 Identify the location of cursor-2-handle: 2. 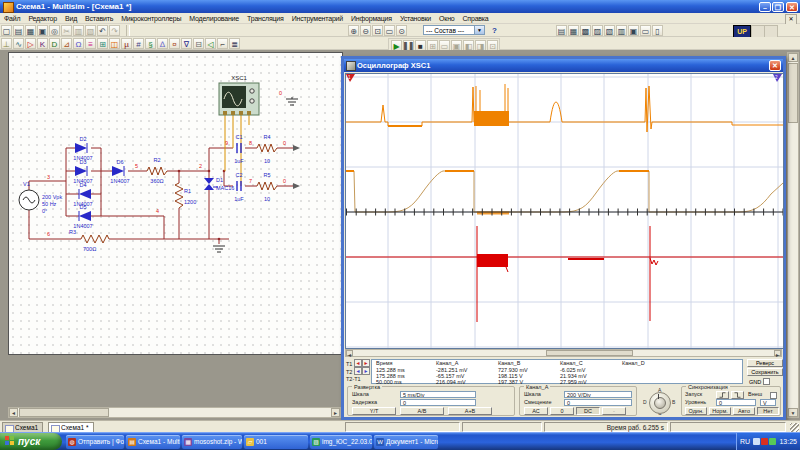
(778, 78).